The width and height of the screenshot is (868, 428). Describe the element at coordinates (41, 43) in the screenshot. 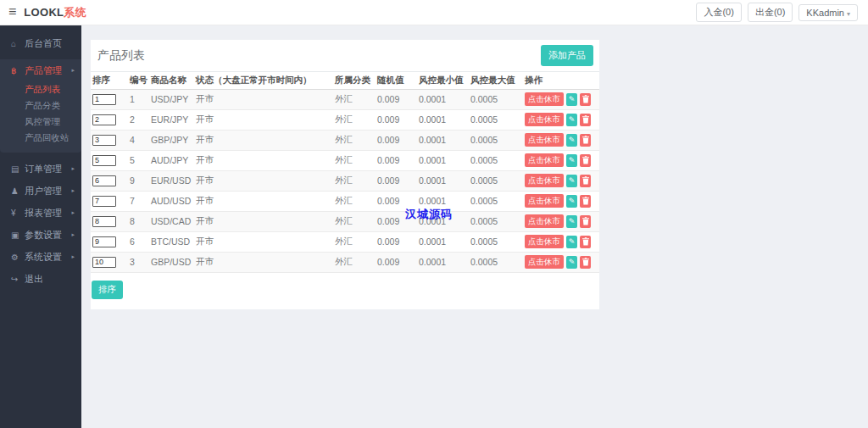

I see `sidebar-item-home: ⌂ 后台首页` at that location.